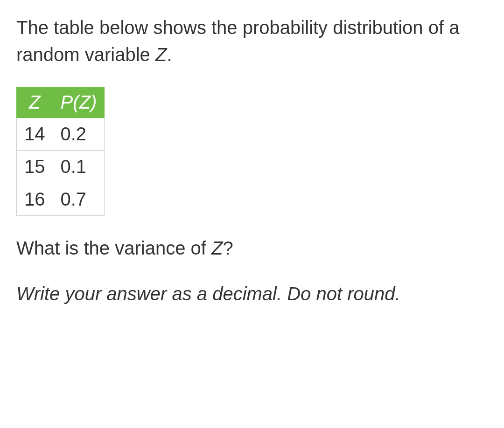 The width and height of the screenshot is (504, 428). Describe the element at coordinates (114, 248) in the screenshot. I see `question-text-before: What is the variance of` at that location.